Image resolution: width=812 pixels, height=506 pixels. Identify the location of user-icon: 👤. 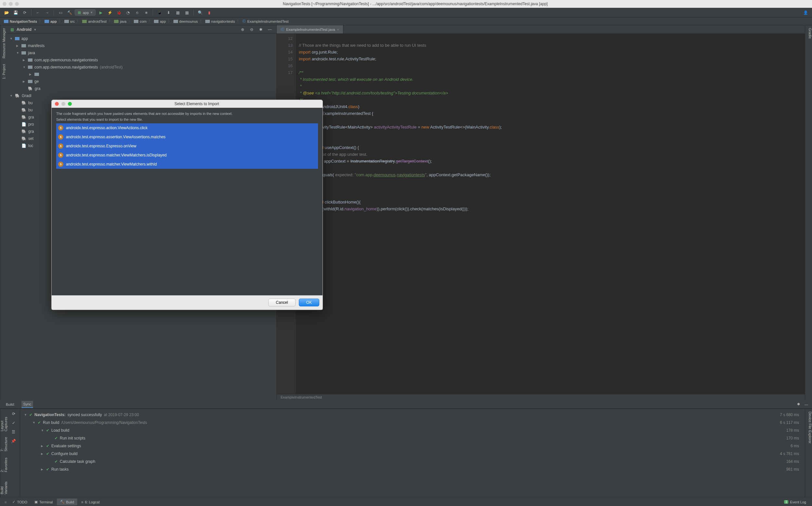
(806, 13).